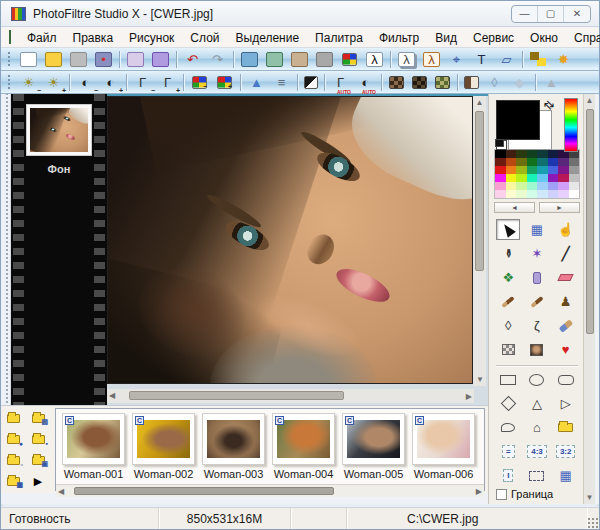  Describe the element at coordinates (300, 60) in the screenshot. I see `frame-icon` at that location.